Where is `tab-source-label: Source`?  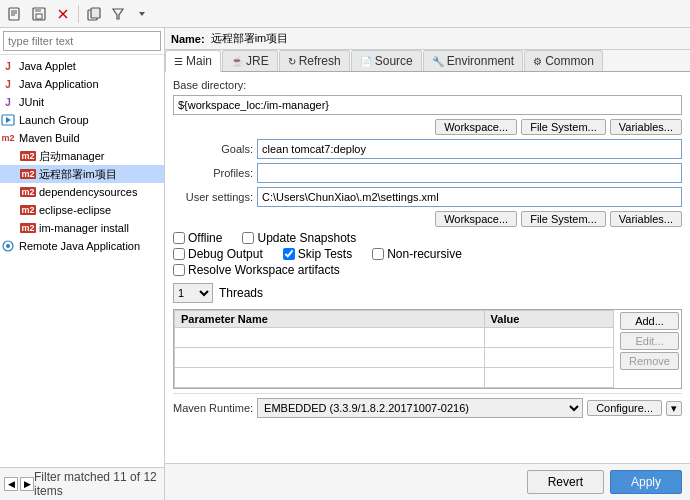 tab-source-label: Source is located at coordinates (394, 61).